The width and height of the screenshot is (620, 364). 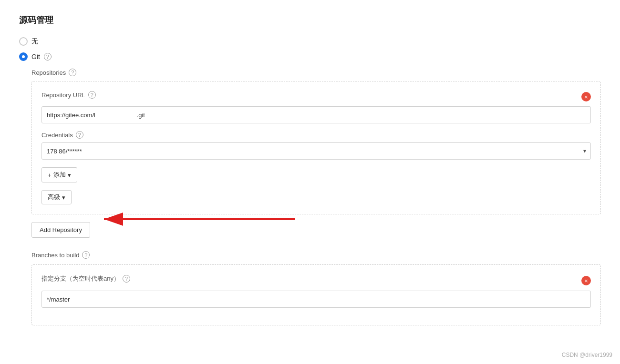 What do you see at coordinates (72, 72) in the screenshot?
I see `repositories-help-icon: ?` at bounding box center [72, 72].